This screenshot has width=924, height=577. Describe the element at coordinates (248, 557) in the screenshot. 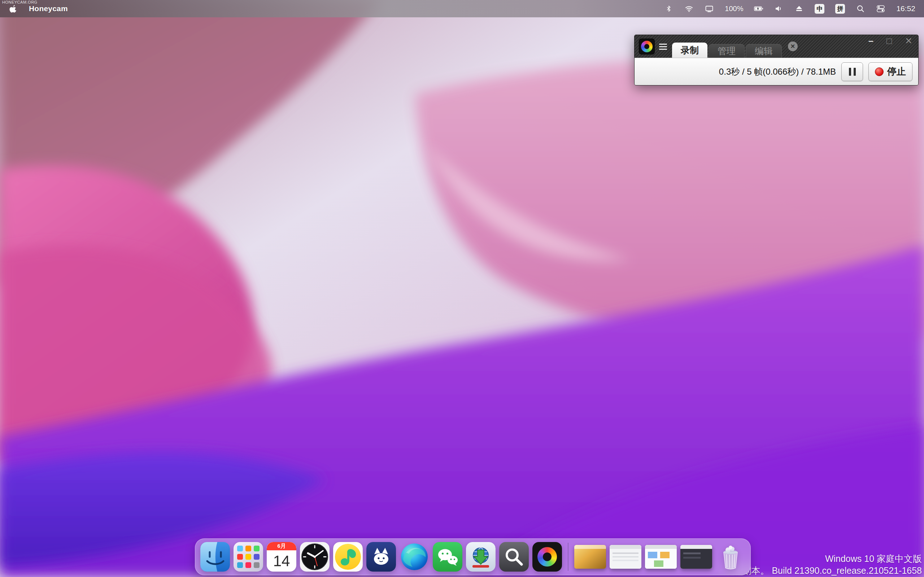

I see `launchpad-icon` at that location.